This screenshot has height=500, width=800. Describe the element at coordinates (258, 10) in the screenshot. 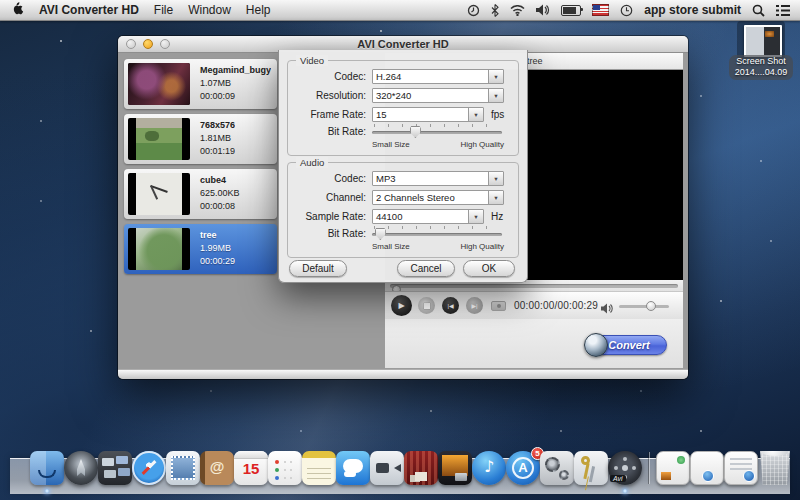

I see `menu-help: Help` at that location.